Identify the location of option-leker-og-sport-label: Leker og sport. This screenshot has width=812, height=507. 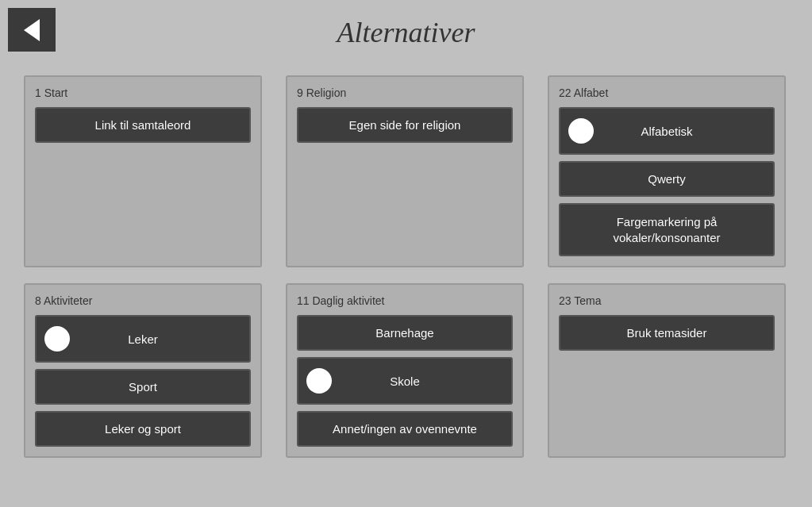
(143, 428).